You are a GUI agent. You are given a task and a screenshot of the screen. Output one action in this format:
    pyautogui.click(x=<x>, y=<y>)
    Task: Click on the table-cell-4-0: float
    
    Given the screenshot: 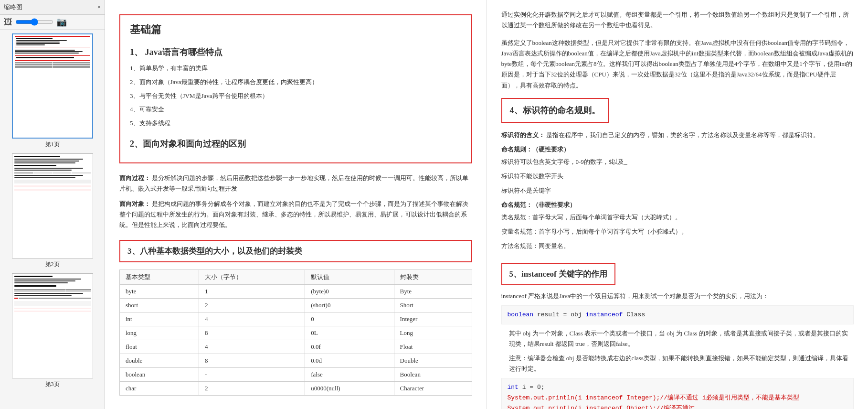 What is the action you would take?
    pyautogui.click(x=159, y=347)
    